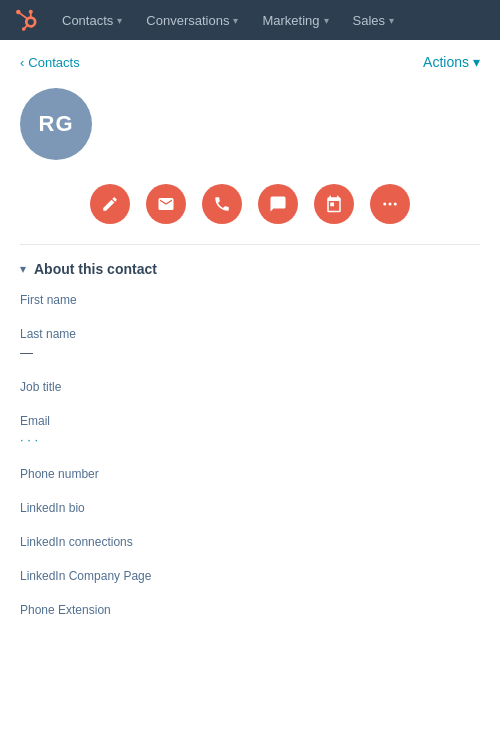 The width and height of the screenshot is (500, 750). Describe the element at coordinates (250, 344) in the screenshot. I see `field-last-name: Last name —` at that location.